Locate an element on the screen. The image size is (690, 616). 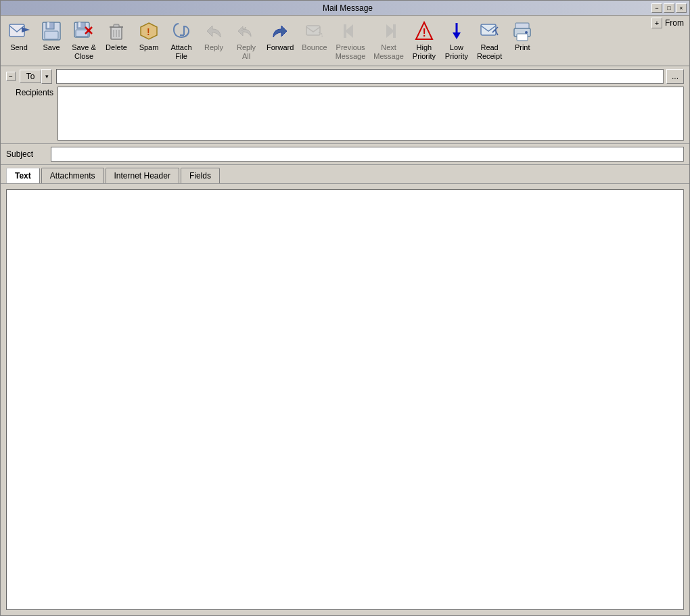
to-row: − To ▾ ... is located at coordinates (345, 76).